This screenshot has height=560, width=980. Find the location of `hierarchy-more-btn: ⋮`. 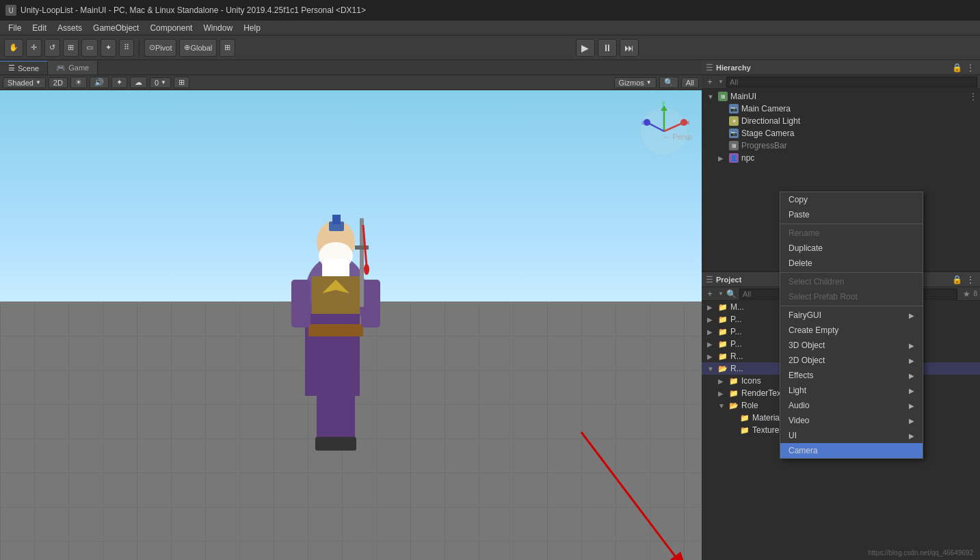

hierarchy-more-btn: ⋮ is located at coordinates (970, 68).